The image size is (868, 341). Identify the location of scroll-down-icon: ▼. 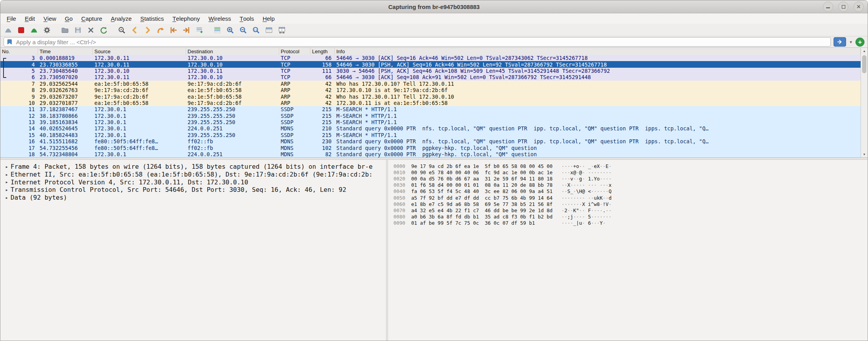
(864, 154).